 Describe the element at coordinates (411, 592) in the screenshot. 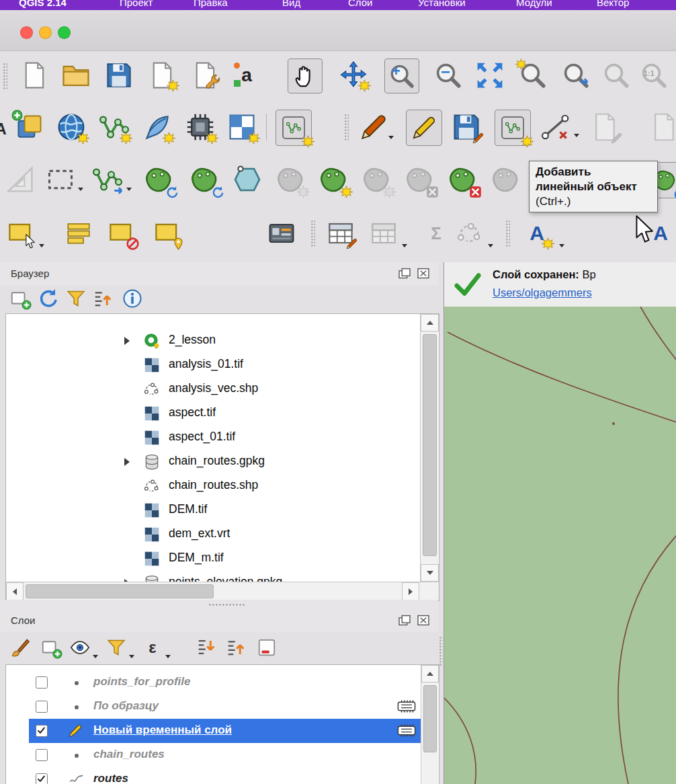

I see `scroll-right-button` at that location.